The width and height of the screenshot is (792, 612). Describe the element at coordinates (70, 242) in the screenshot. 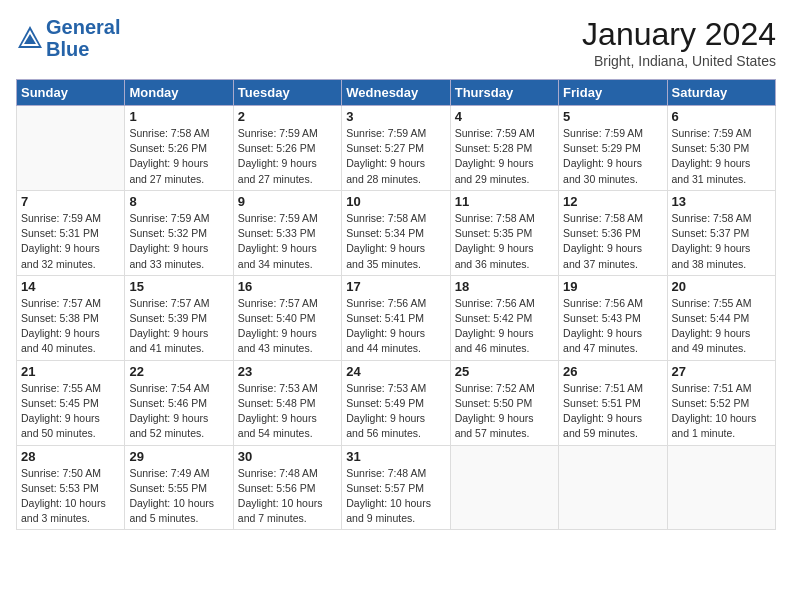

I see `day-info: Sunrise: 7:59 AMSunset: 5:31 PMDaylight:…` at that location.